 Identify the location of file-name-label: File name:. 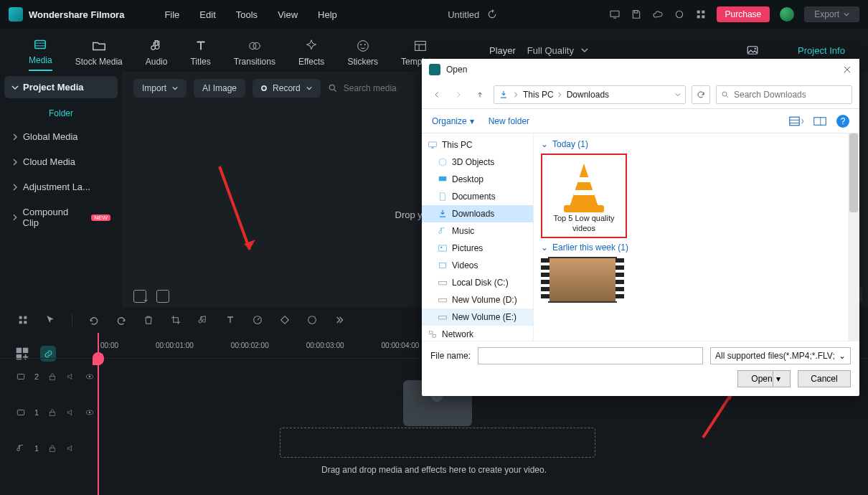
(450, 356).